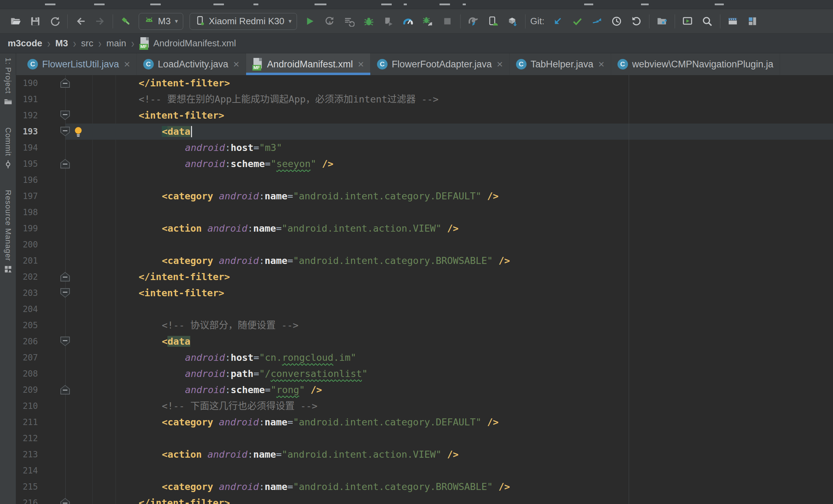 Image resolution: width=833 pixels, height=504 pixels. What do you see at coordinates (310, 21) in the screenshot?
I see `run-button` at bounding box center [310, 21].